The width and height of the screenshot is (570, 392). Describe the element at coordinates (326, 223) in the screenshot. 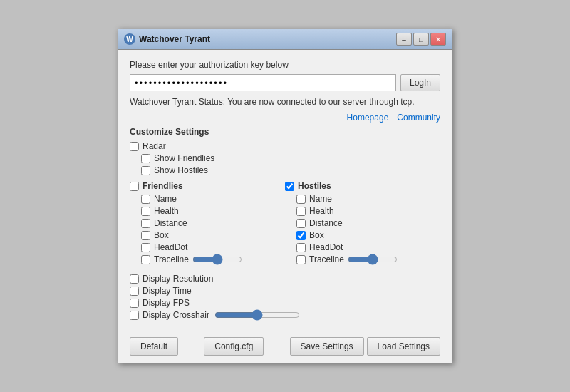

I see `hostiles-distance-label: Distance` at that location.